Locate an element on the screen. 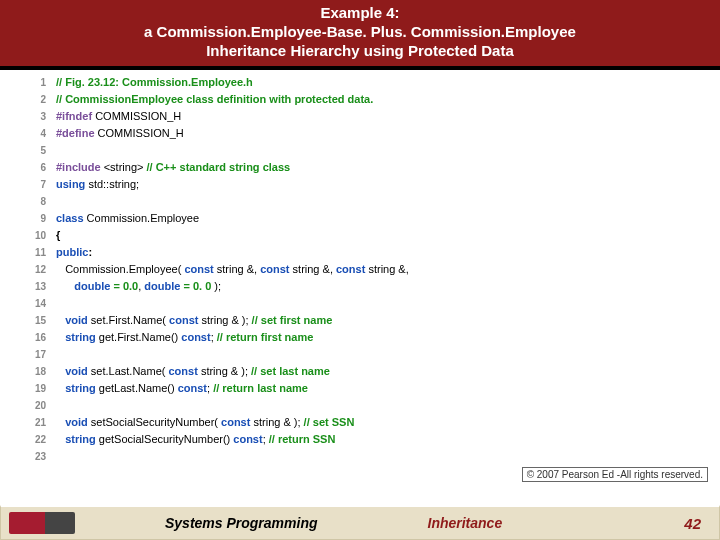 The width and height of the screenshot is (720, 540). code-text: { is located at coordinates (58, 236).